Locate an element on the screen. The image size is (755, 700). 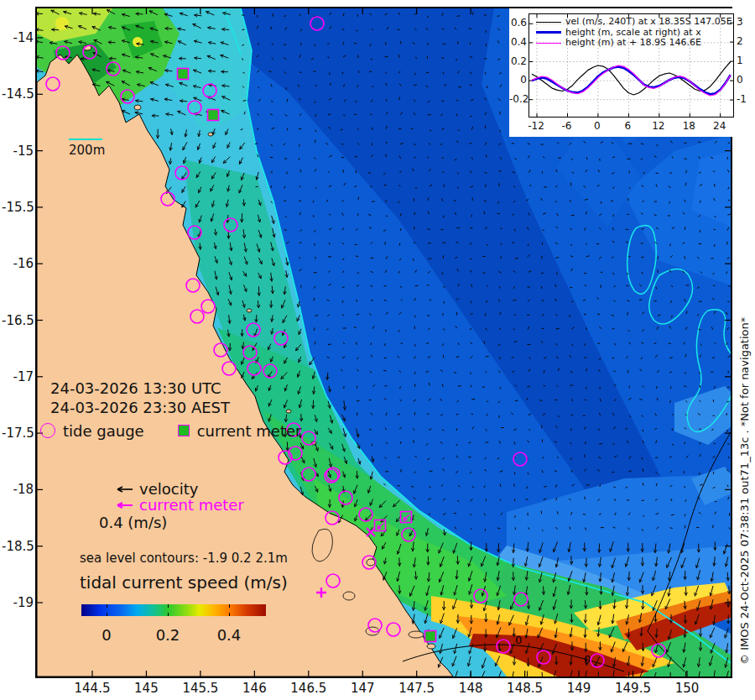
inset-legend-label: vel (m/s, 240T) at x 18.35S 147.05E is located at coordinates (649, 22).